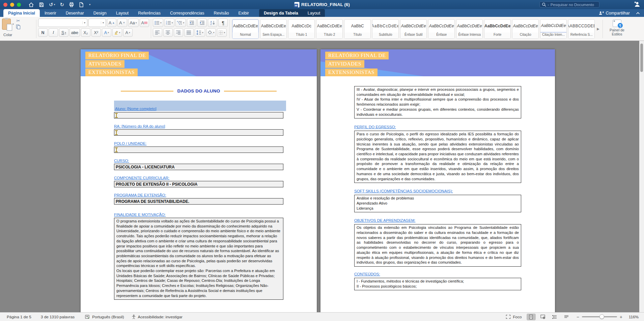 The image size is (644, 321). What do you see at coordinates (637, 5) in the screenshot?
I see `account-avatar-icon` at bounding box center [637, 5].